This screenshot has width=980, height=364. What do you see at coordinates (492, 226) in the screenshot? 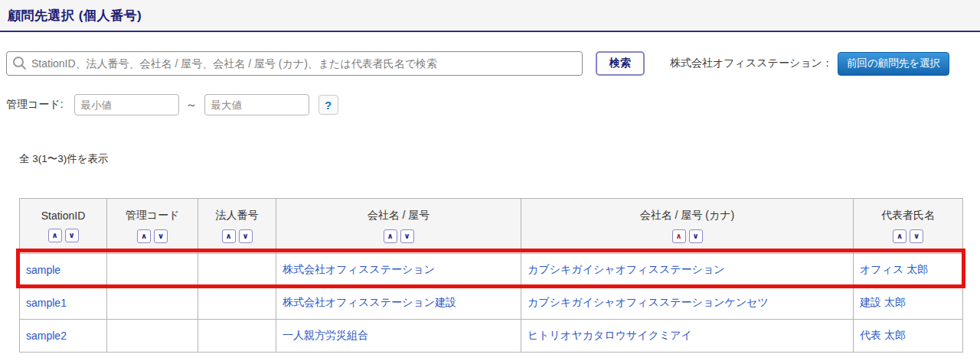
I see `table-header-row: StationID ∧∨ 管理コード ∧∨ 法人番号 ∧∨ 会社名 / 屋号 ∧…` at bounding box center [492, 226].